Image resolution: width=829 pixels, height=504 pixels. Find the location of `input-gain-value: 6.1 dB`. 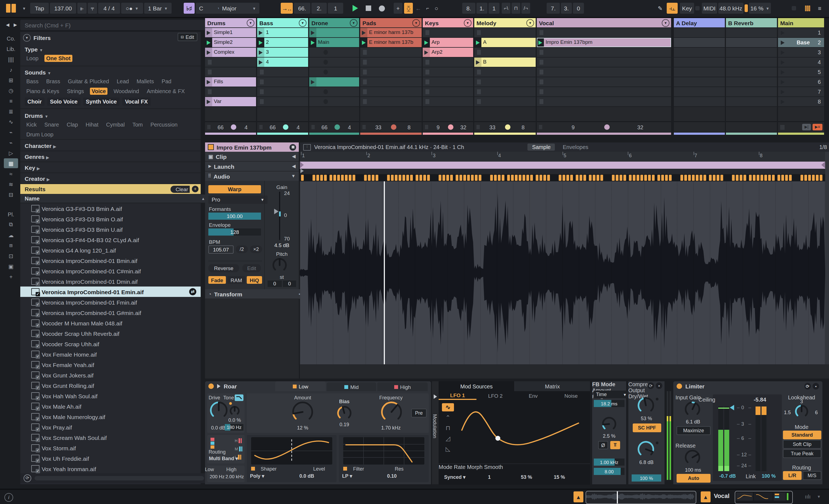

input-gain-value: 6.1 dB is located at coordinates (693, 422).